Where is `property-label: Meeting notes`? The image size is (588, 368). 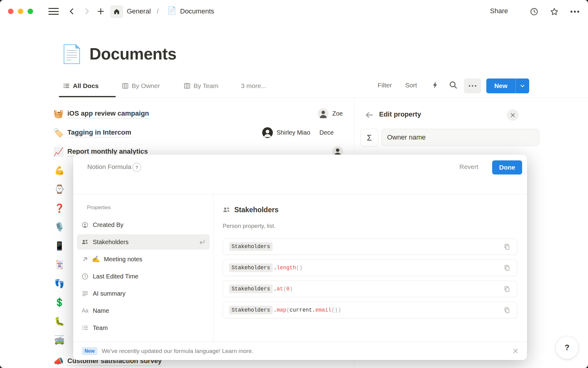 property-label: Meeting notes is located at coordinates (123, 259).